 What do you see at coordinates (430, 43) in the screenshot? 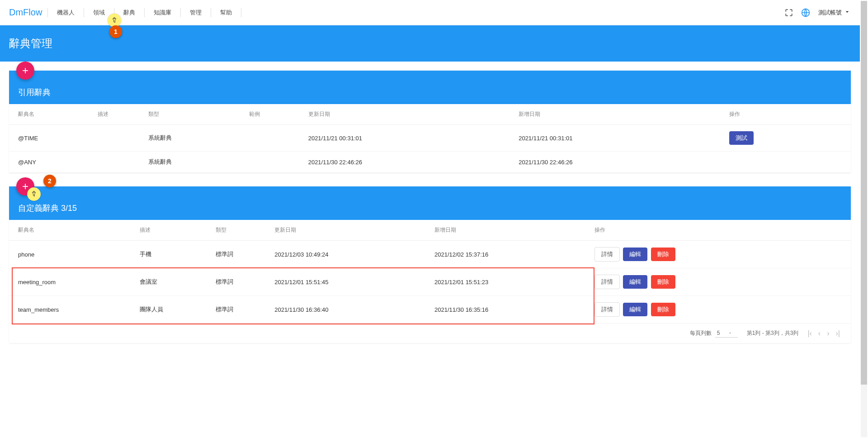
I see `page-title: 辭典管理` at bounding box center [430, 43].